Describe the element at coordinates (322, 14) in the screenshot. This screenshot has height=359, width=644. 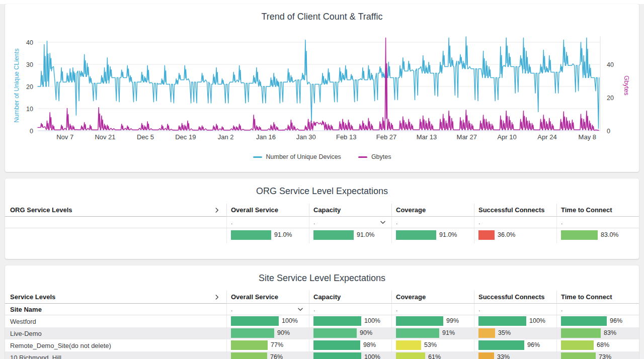
I see `chart-title: Trend of Client Count & Traffic` at that location.